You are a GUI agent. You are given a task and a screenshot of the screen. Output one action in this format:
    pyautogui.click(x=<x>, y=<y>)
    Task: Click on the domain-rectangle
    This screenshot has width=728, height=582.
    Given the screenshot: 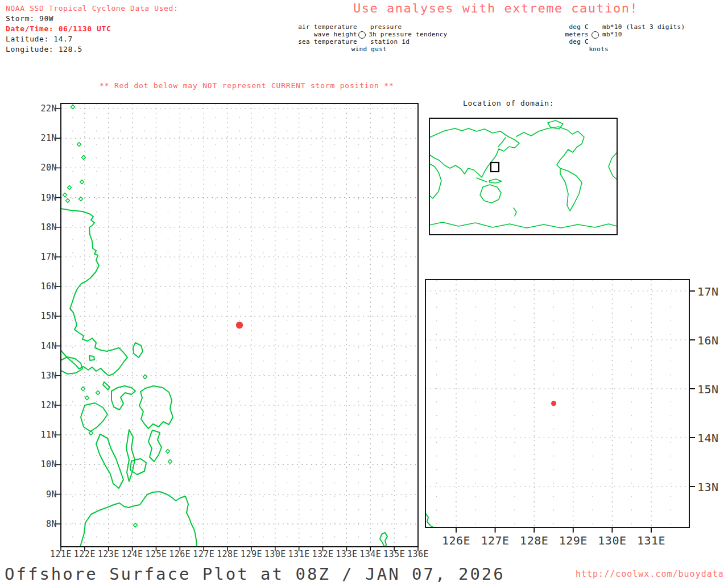 What is the action you would take?
    pyautogui.click(x=495, y=167)
    